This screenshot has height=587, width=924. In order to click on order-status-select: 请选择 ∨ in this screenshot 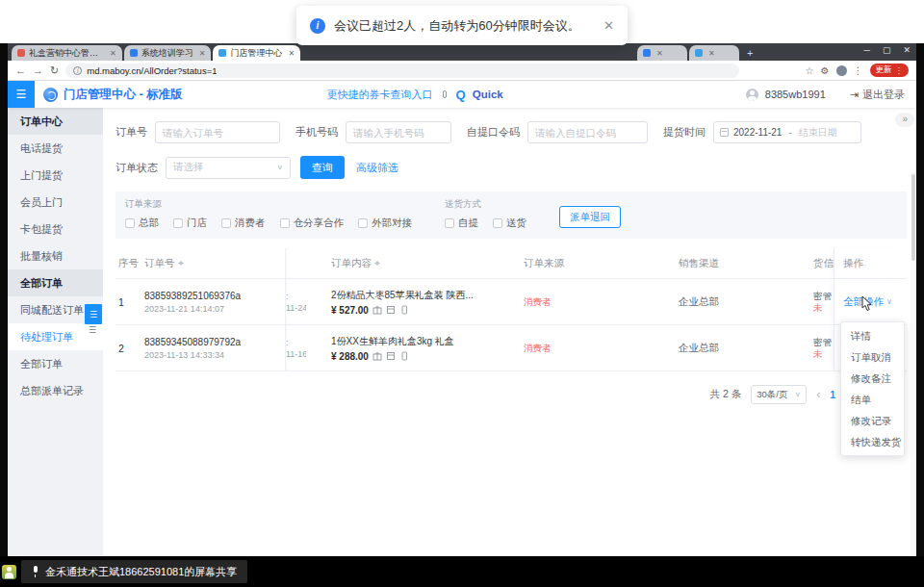, I will do `click(228, 167)`.